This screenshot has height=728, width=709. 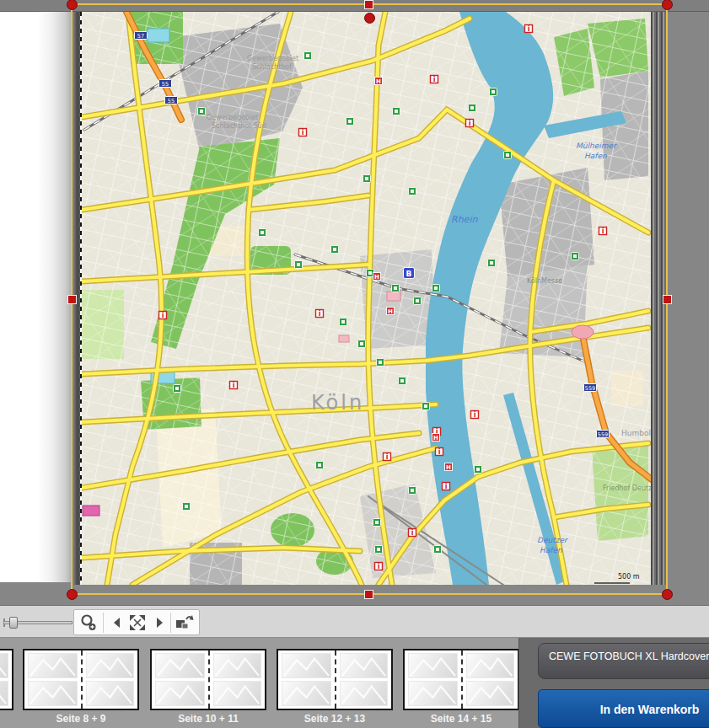 I want to click on zoom-slider, so click(x=39, y=623).